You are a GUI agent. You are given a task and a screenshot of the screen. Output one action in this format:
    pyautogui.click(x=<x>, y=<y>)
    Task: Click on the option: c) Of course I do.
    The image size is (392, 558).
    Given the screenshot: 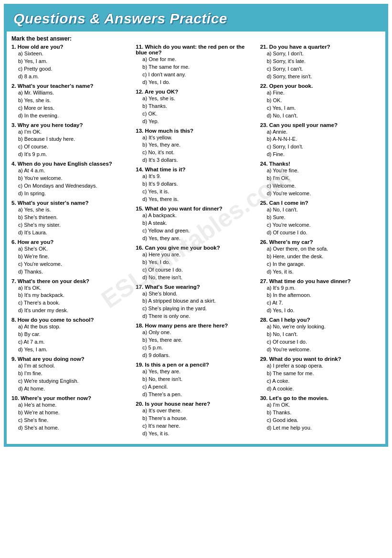 What is the action you would take?
    pyautogui.click(x=320, y=342)
    